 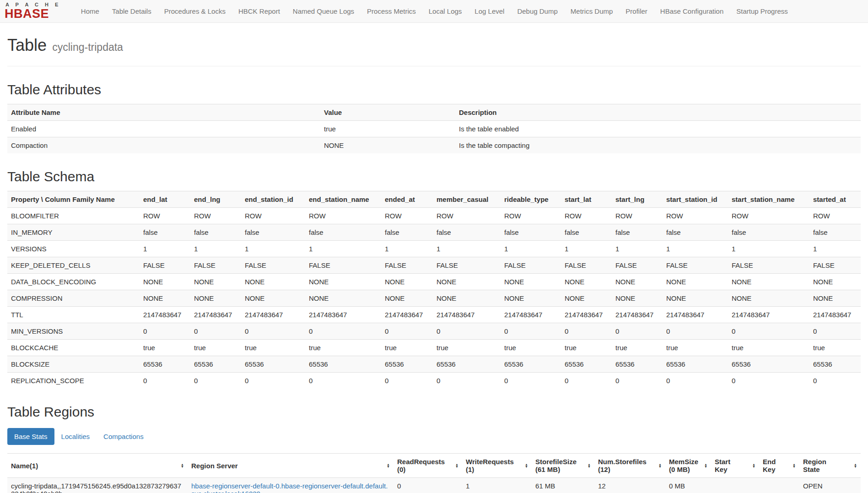 What do you see at coordinates (31, 437) in the screenshot?
I see `tab-base-stats: Base Stats` at bounding box center [31, 437].